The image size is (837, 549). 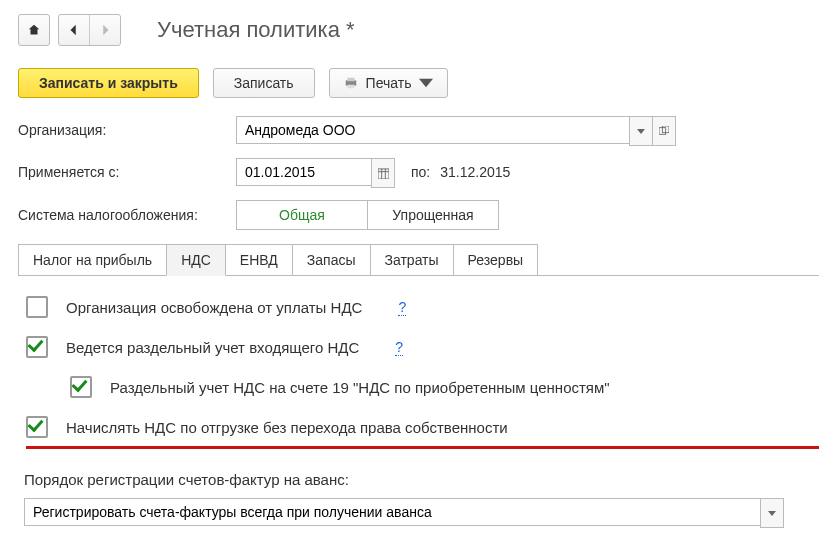 What do you see at coordinates (92, 260) in the screenshot?
I see `tab-profit: Налог на прибыль` at bounding box center [92, 260].